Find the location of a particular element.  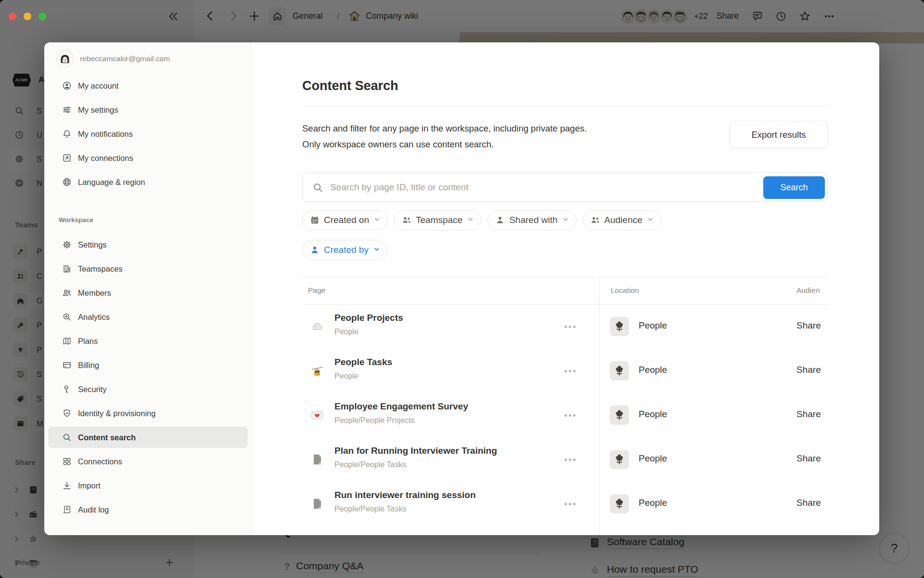

settings-nav-item: My notifications is located at coordinates (148, 134).